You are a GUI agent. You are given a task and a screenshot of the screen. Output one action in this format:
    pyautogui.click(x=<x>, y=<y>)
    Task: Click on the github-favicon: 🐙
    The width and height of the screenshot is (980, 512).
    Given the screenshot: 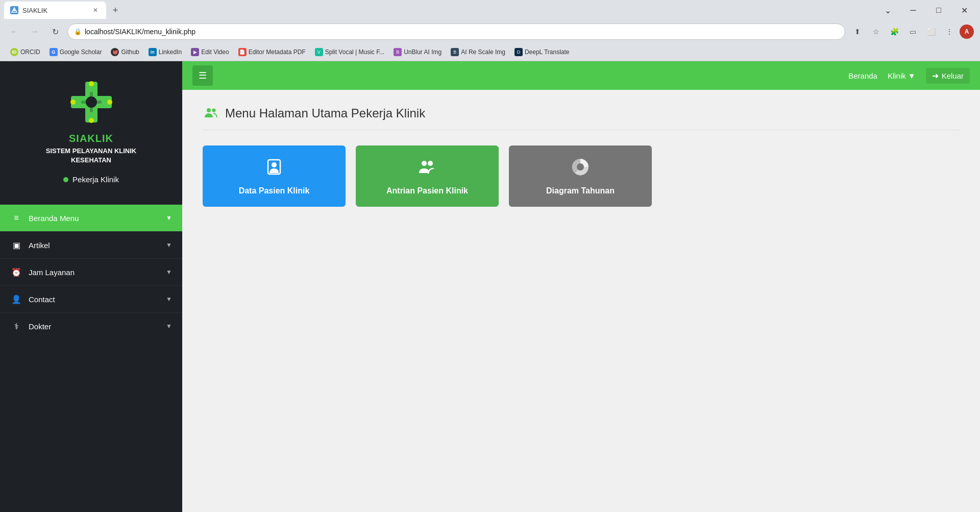 What is the action you would take?
    pyautogui.click(x=115, y=52)
    